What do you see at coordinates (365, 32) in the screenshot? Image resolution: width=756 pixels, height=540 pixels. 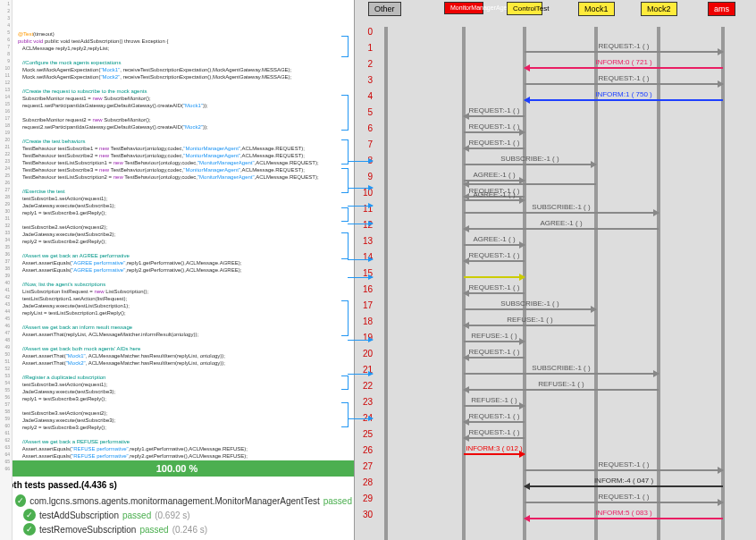 I see `row-number: 0` at bounding box center [365, 32].